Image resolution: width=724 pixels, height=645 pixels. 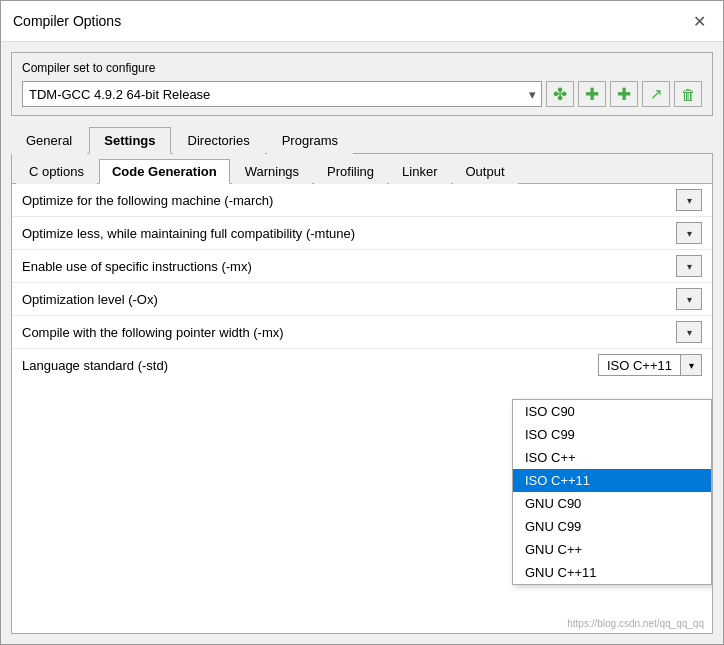 What do you see at coordinates (362, 22) in the screenshot?
I see `title-bar: Compiler Options ✕` at bounding box center [362, 22].